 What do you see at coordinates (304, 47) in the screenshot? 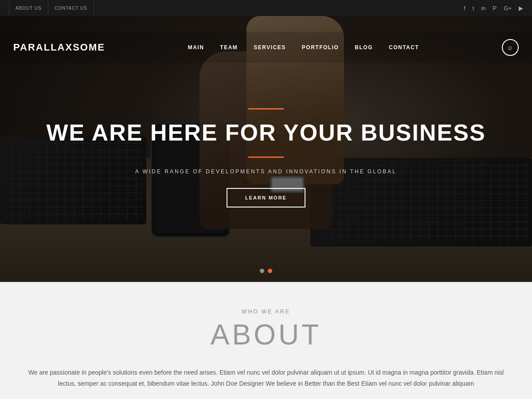
I see `main-nav: MAIN TEAM SERVICES PORTFOLIO BLOG CONTAC…` at bounding box center [304, 47].